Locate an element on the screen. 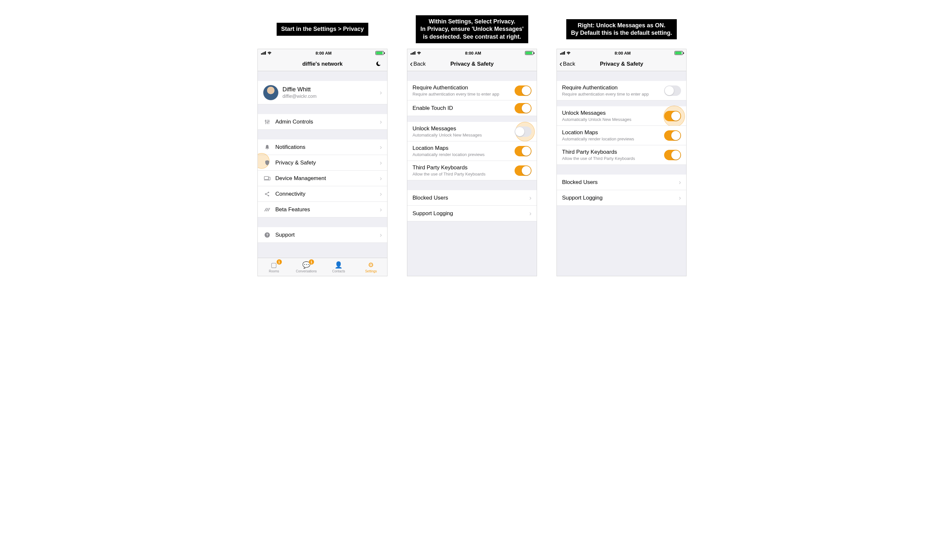  tab-label: Contacts is located at coordinates (339, 271).